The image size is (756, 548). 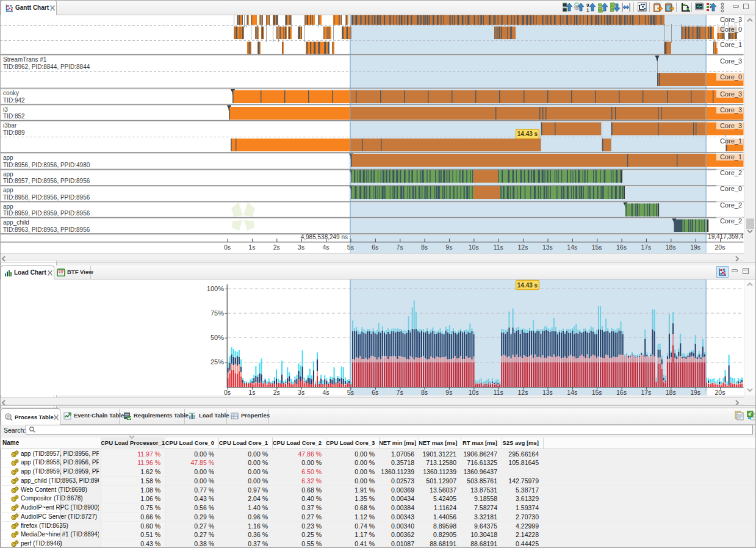 I want to click on svg-text: app_child, so click(x=16, y=222).